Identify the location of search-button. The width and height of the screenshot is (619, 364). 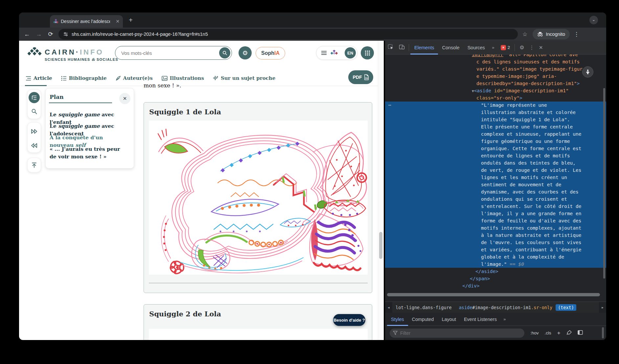
(225, 53).